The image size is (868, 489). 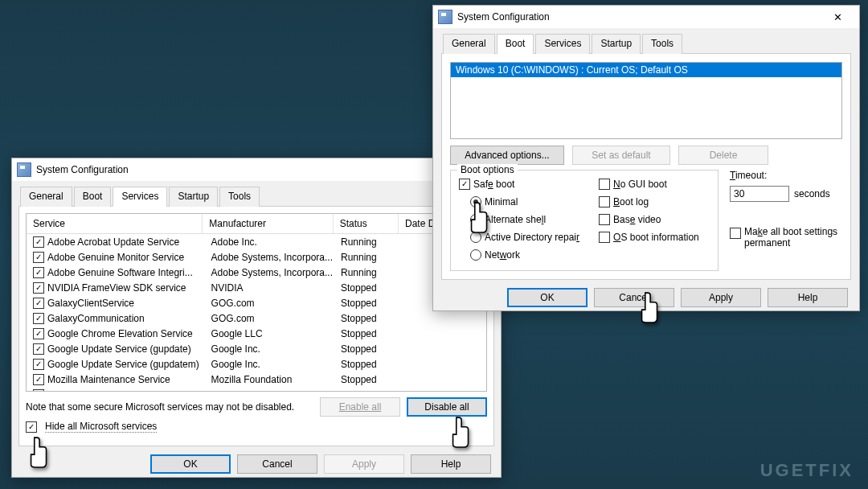 I want to click on radio-network-label: Network, so click(x=502, y=255).